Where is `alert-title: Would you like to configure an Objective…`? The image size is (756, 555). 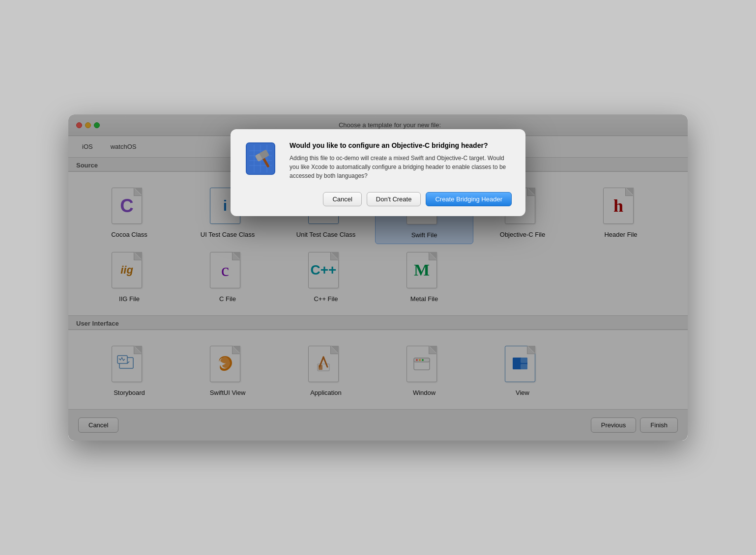
alert-title: Would you like to configure an Objective… is located at coordinates (401, 145).